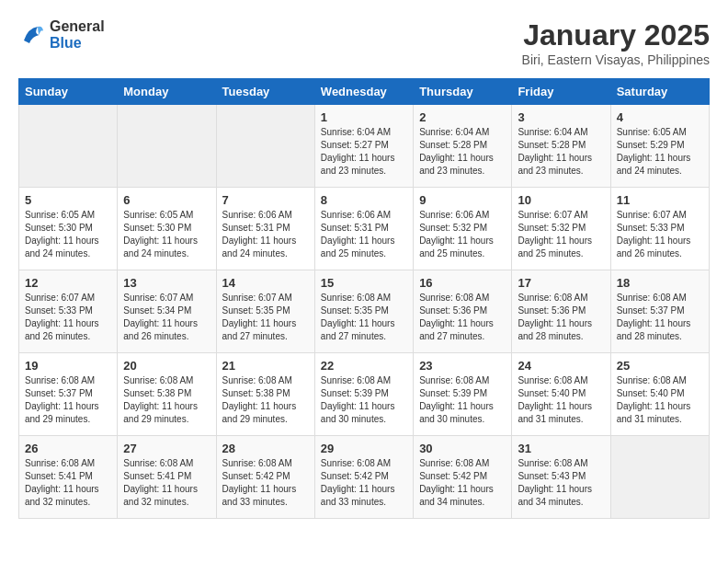 Image resolution: width=728 pixels, height=563 pixels. I want to click on weekday-header-tuesday: Tuesday, so click(265, 92).